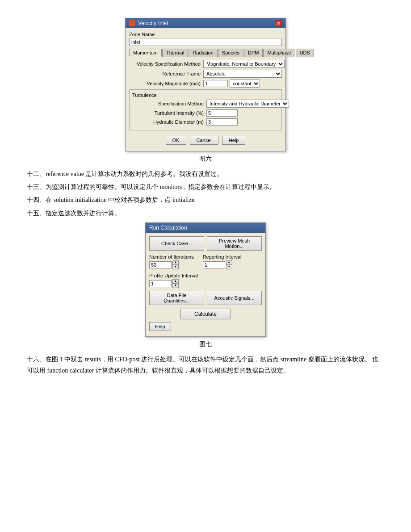 This screenshot has height=532, width=411. Describe the element at coordinates (253, 53) in the screenshot. I see `tab-dpm: DPM` at that location.